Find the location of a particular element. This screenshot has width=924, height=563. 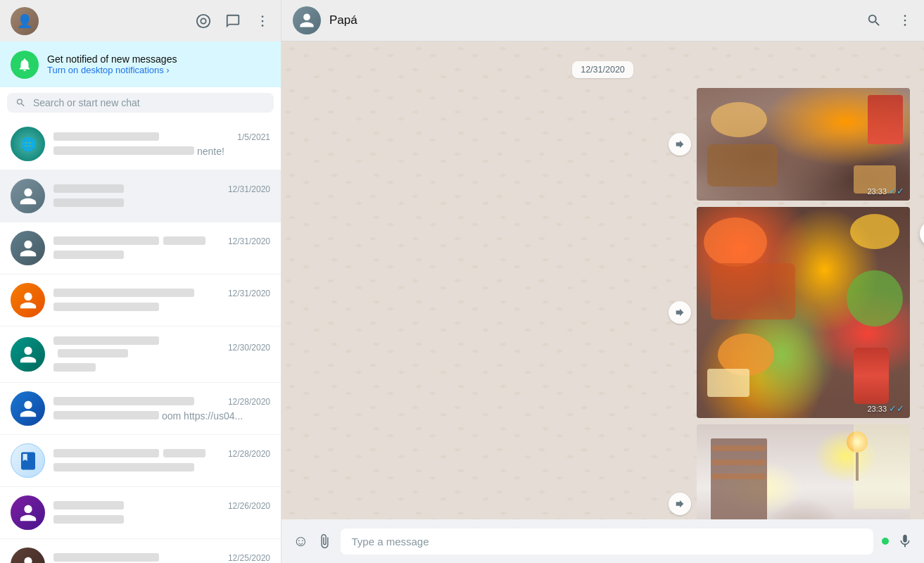

contact-name: Papá is located at coordinates (594, 20).